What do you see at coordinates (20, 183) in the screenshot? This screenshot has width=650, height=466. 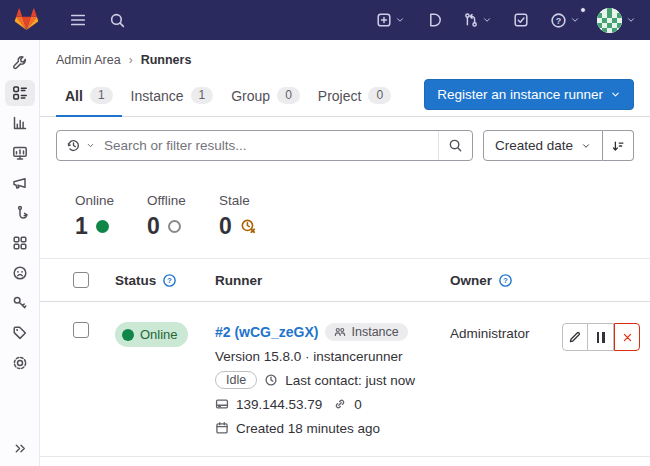 I see `sidebar-item-messages` at bounding box center [20, 183].